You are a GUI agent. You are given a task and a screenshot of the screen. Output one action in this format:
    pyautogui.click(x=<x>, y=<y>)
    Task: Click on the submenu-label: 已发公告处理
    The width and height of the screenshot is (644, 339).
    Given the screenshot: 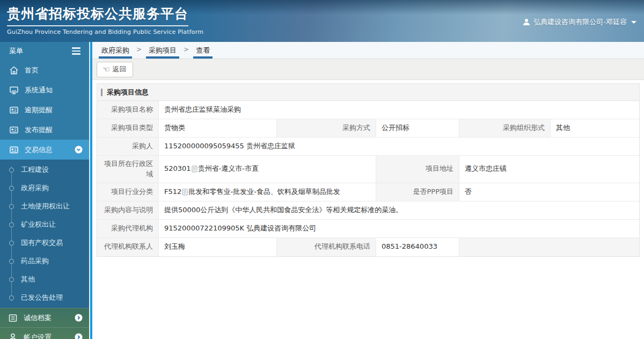 What is the action you would take?
    pyautogui.click(x=42, y=298)
    